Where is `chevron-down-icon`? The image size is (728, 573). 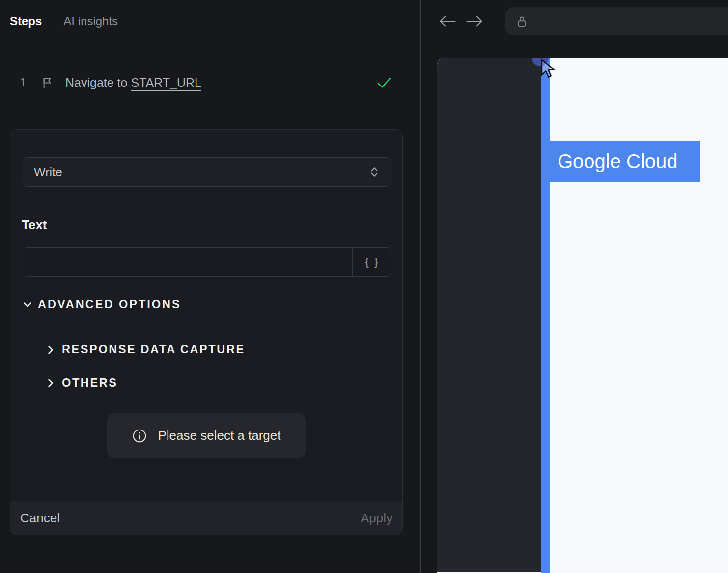 chevron-down-icon is located at coordinates (28, 305).